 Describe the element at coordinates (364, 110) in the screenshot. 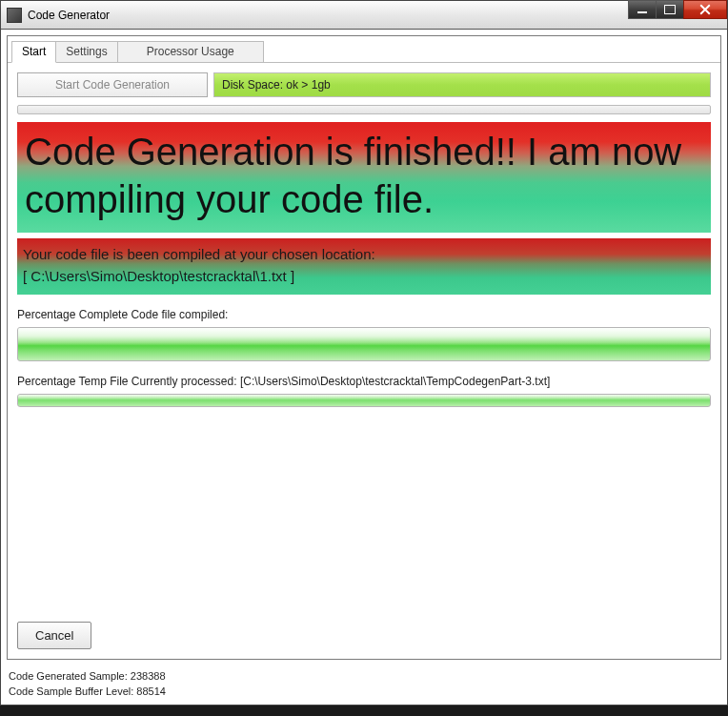

I see `top-progress-track` at that location.